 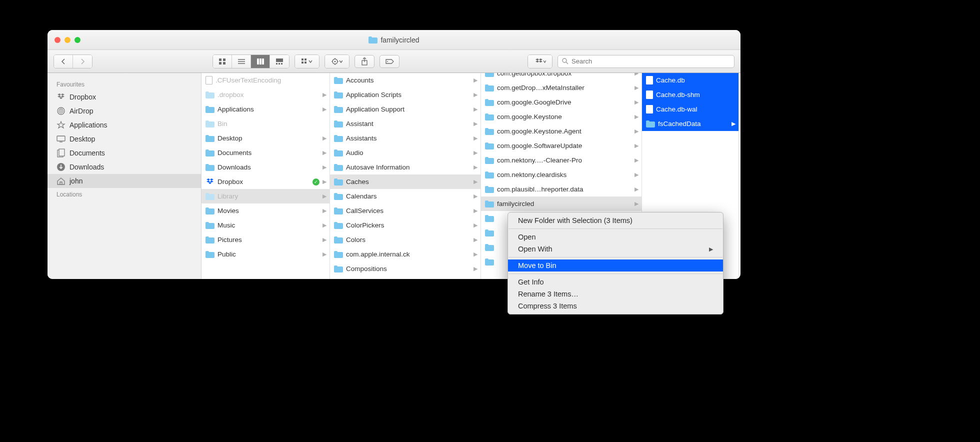 I want to click on menu-item-label: Open With, so click(x=535, y=249).